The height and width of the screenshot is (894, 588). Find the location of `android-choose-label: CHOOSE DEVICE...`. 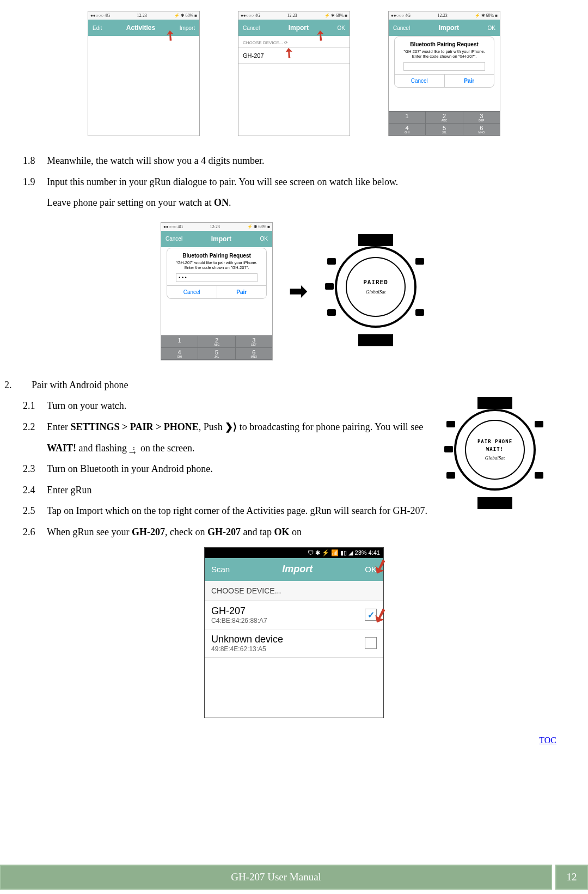

android-choose-label: CHOOSE DEVICE... is located at coordinates (294, 591).